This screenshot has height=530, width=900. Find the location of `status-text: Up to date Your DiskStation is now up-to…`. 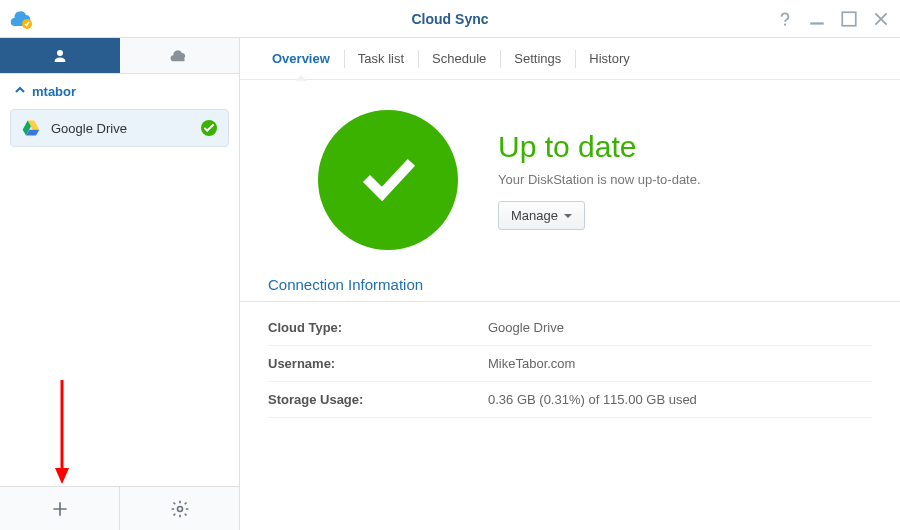

status-text: Up to date Your DiskStation is now up-to… is located at coordinates (600, 180).